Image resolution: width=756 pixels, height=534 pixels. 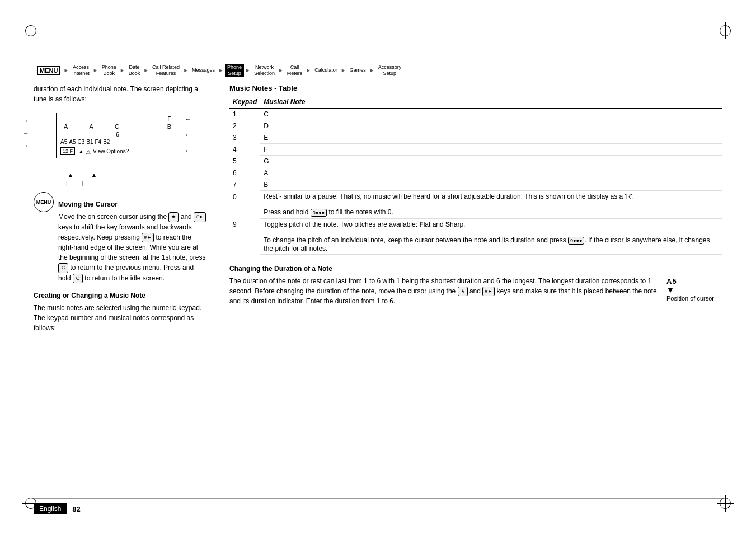 What do you see at coordinates (691, 298) in the screenshot?
I see `cursor-desc: Position of cursor` at bounding box center [691, 298].